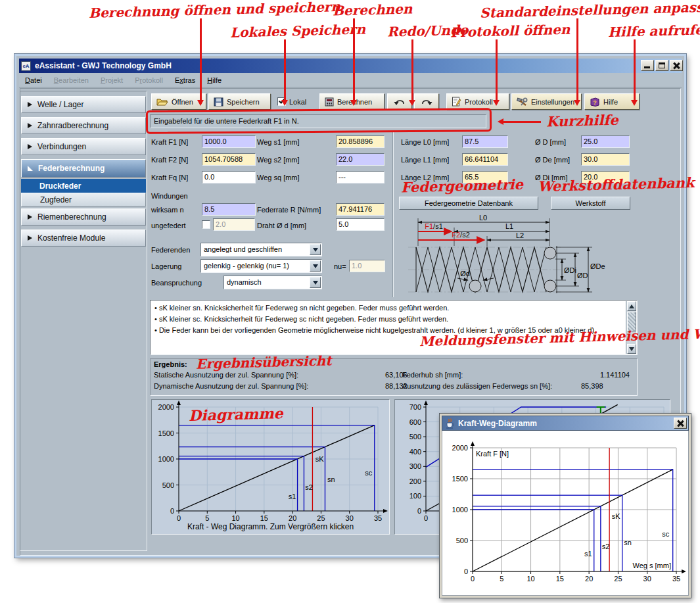  What do you see at coordinates (62, 147) in the screenshot?
I see `sidebar-item-label: Verbindungen` at bounding box center [62, 147].